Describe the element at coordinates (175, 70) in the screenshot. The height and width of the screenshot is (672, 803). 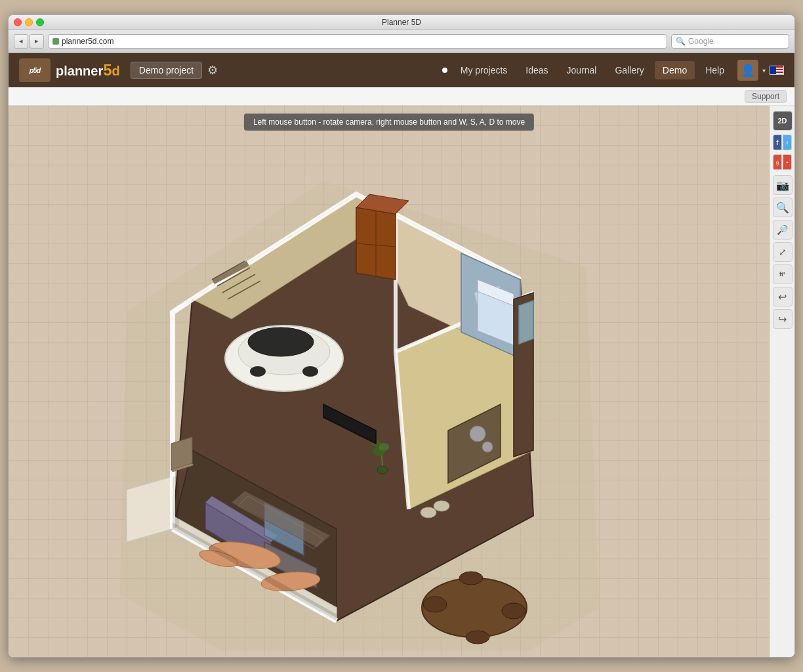
I see `project-name-area: Demo project ⚙` at that location.